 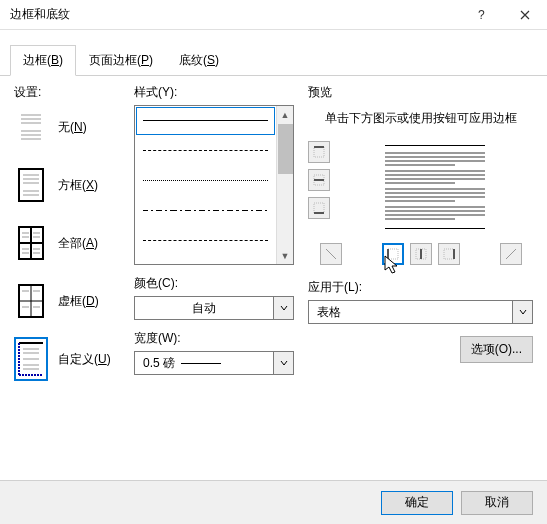 What do you see at coordinates (199, 60) in the screenshot?
I see `tab-shading: 底纹(S)` at bounding box center [199, 60].